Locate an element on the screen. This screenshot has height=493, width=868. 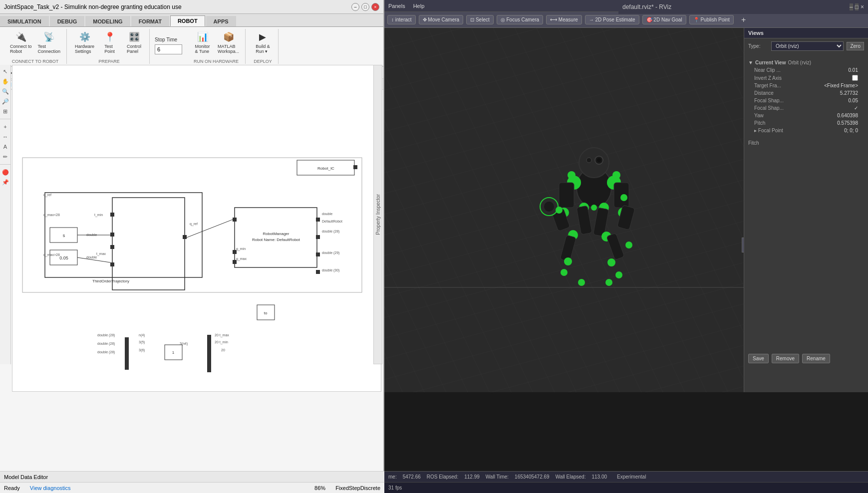
deploy-group-label: DEPLOY is located at coordinates (263, 61).